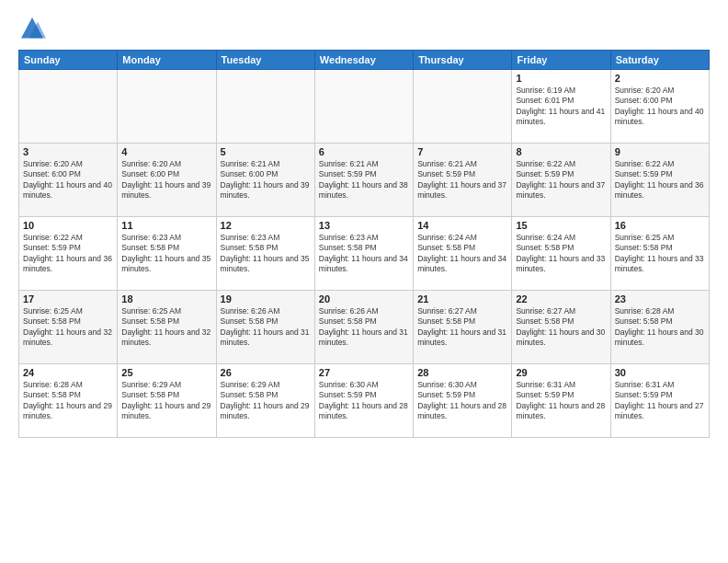 The image size is (728, 563). I want to click on logo, so click(34, 29).